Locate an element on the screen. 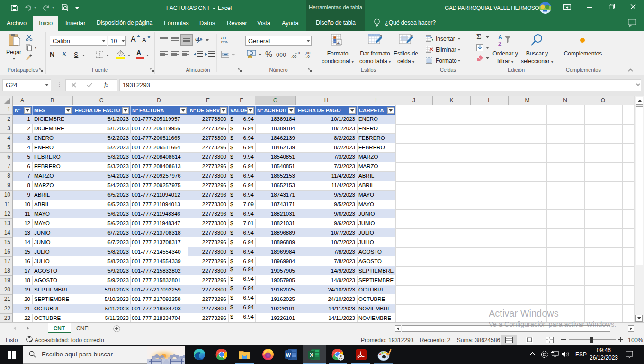 The height and width of the screenshot is (364, 644). svg-text: ,00 is located at coordinates (294, 56).